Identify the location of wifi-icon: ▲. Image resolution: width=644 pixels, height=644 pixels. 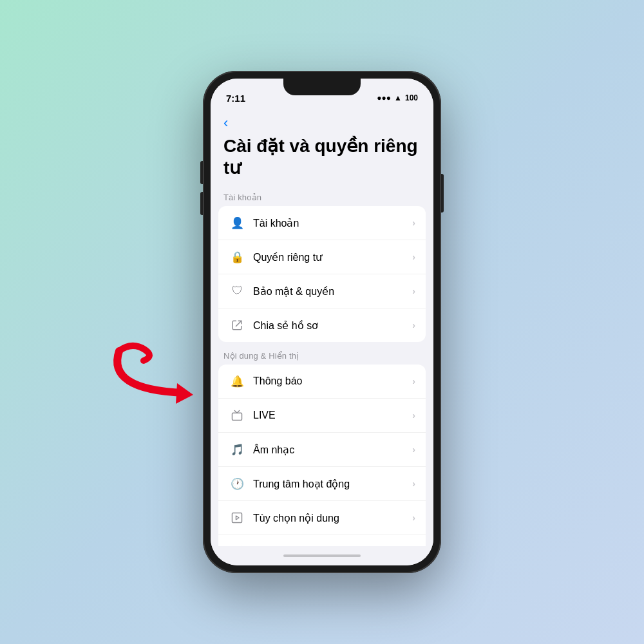
(398, 98).